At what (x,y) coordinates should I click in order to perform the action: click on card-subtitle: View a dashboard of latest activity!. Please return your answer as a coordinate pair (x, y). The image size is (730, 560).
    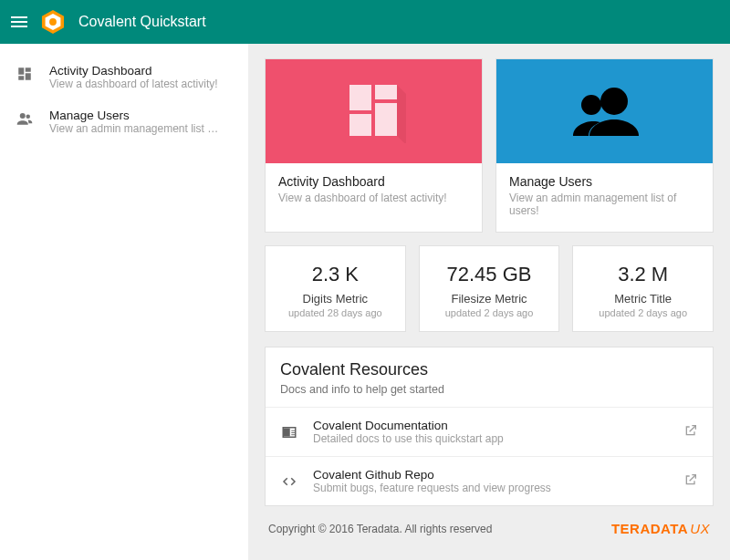
    Looking at the image, I should click on (374, 198).